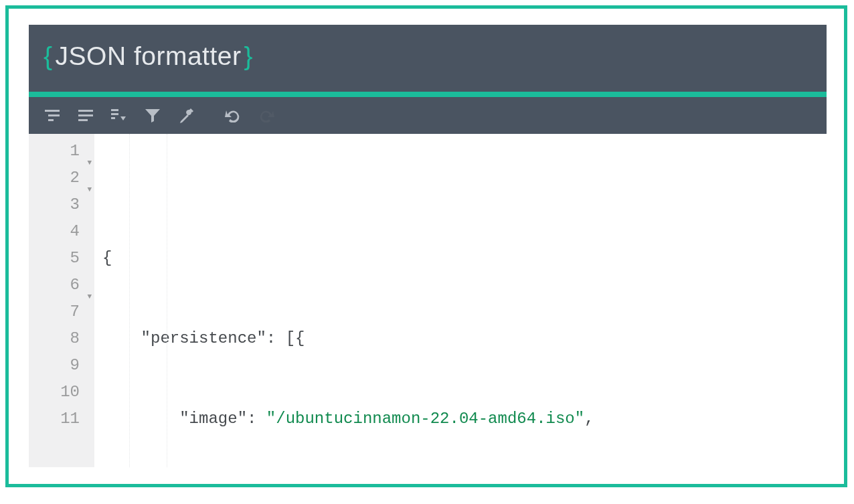 This screenshot has height=504, width=854. What do you see at coordinates (428, 115) in the screenshot?
I see `toolbar` at bounding box center [428, 115].